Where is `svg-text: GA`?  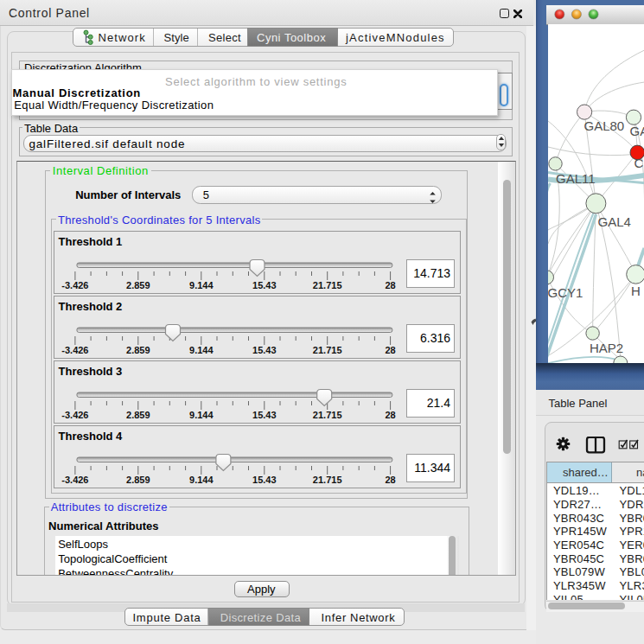
svg-text: GA is located at coordinates (636, 131).